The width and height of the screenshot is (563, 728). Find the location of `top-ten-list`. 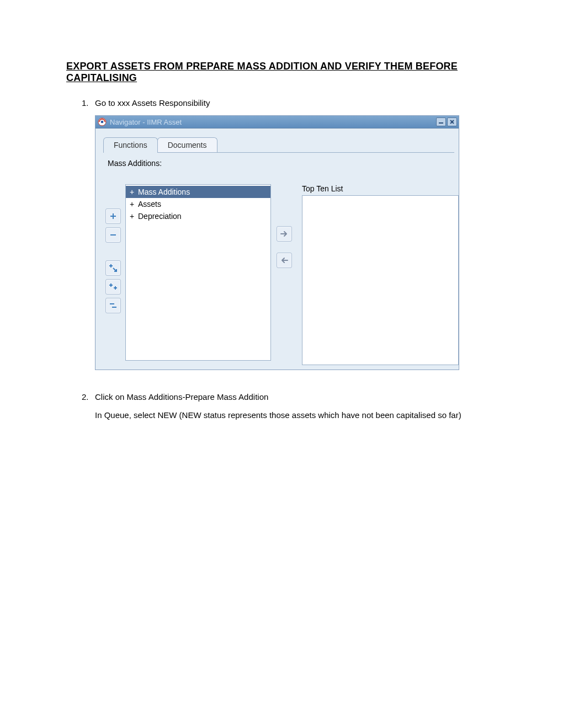

top-ten-list is located at coordinates (380, 280).